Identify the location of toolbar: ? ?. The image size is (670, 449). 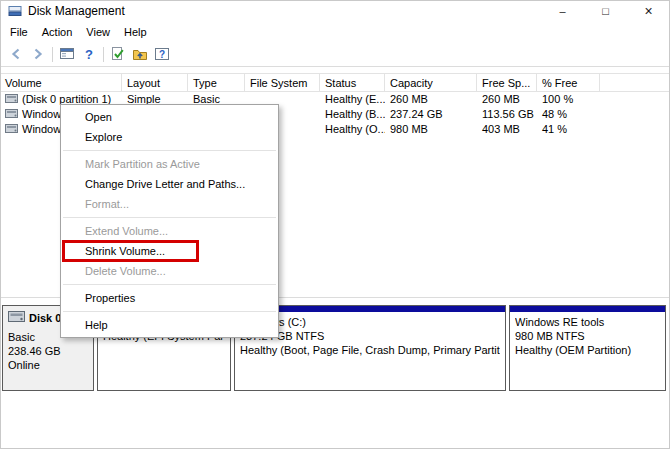
(335, 54).